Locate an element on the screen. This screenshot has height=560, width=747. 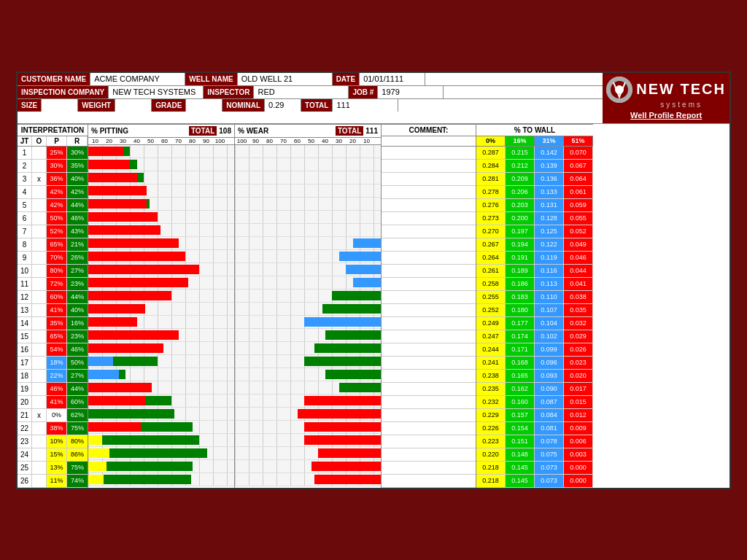
header-row1: CUSTOMER NAME ACME COMPANY WELL NAME OLD… is located at coordinates (310, 79).